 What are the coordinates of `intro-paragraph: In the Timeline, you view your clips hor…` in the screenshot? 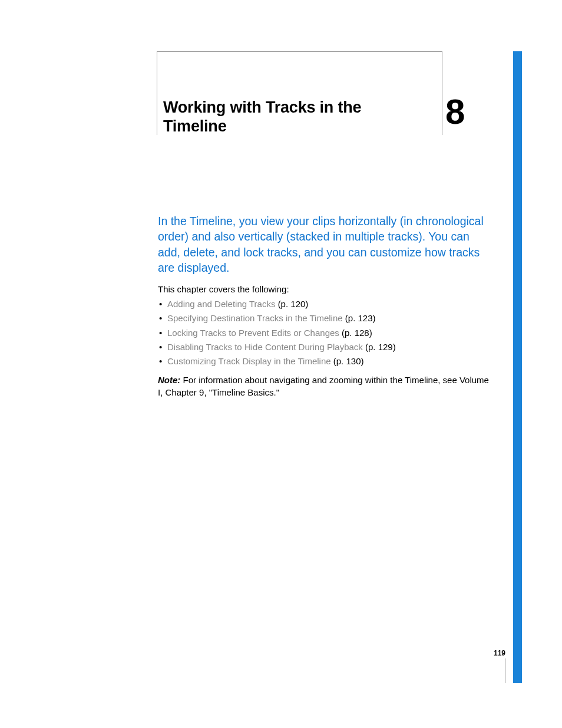 It's located at (326, 244).